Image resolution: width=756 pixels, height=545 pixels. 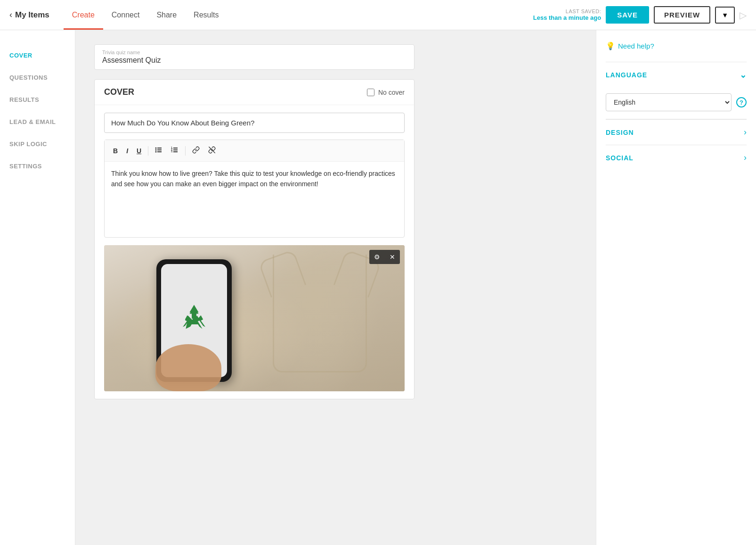 I want to click on no-cover-checkbox, so click(x=371, y=92).